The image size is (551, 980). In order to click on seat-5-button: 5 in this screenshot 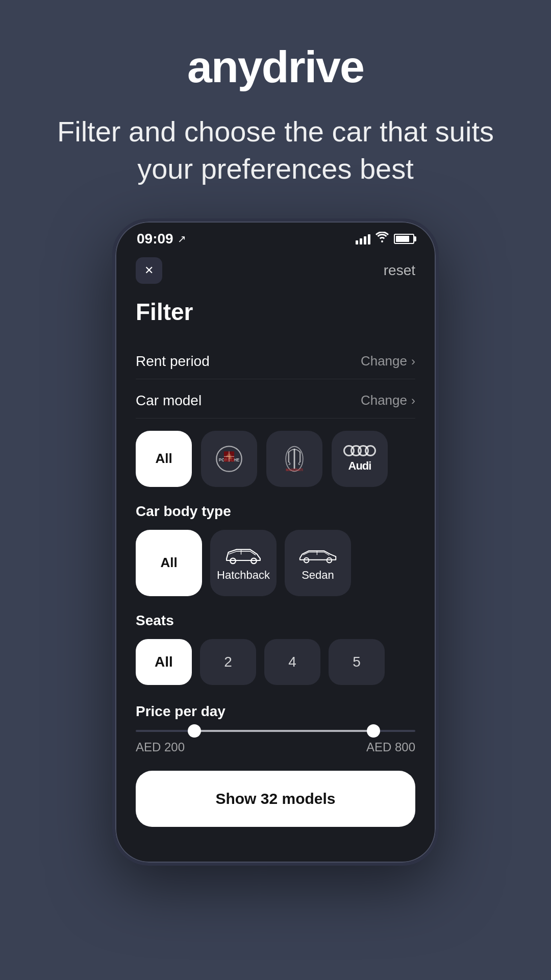, I will do `click(357, 662)`.